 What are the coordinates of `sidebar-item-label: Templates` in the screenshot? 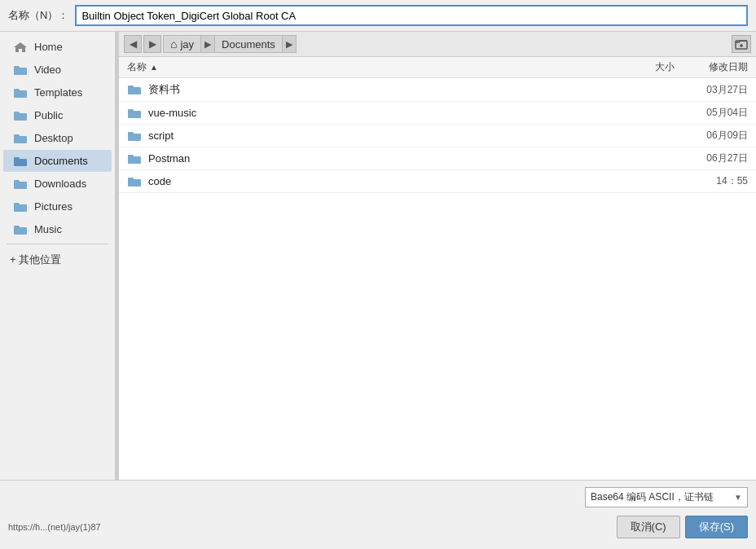 It's located at (59, 93).